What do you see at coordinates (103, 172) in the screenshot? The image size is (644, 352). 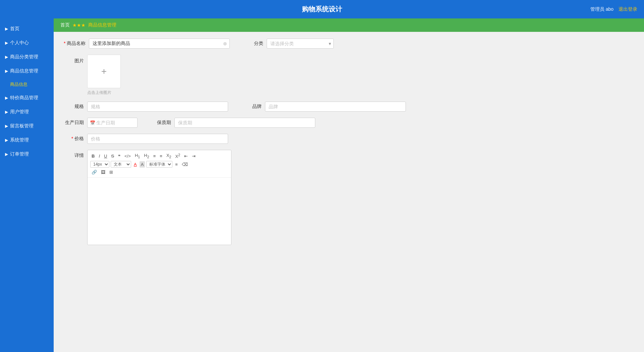 I see `toolbar-image: 🖼` at bounding box center [103, 172].